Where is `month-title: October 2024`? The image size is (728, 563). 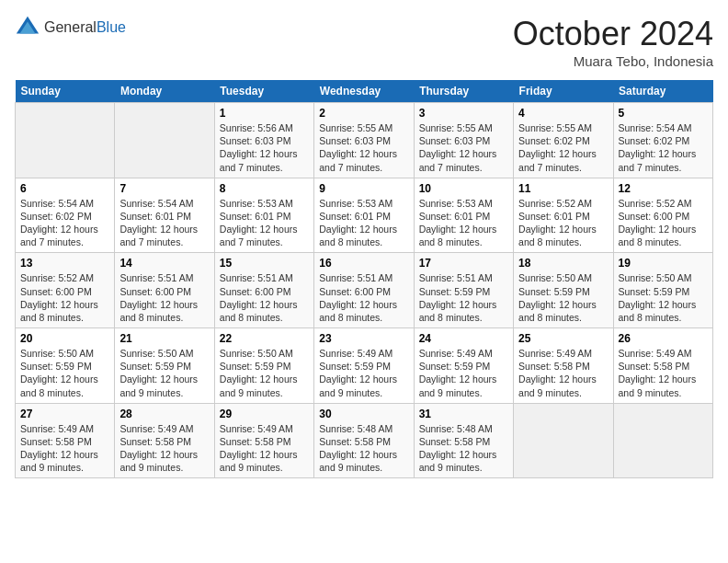 month-title: October 2024 is located at coordinates (613, 34).